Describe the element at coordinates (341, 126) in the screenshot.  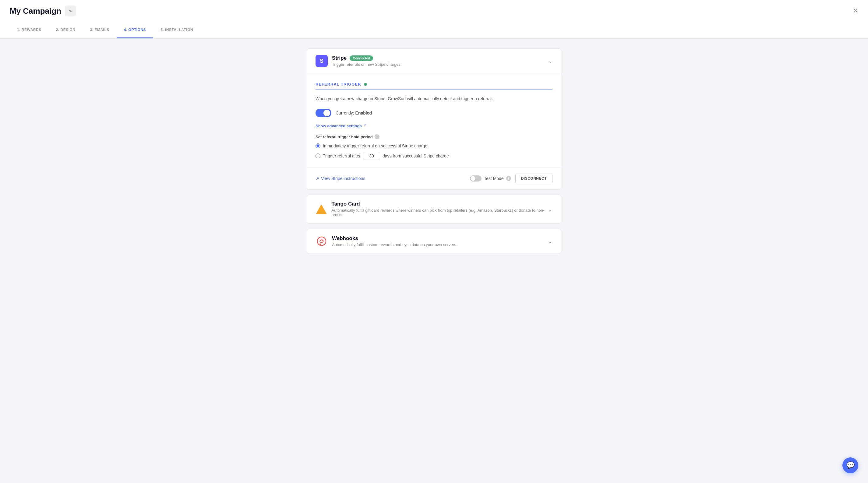
I see `advanced-settings-toggle: Show advanced settings ⌃` at that location.